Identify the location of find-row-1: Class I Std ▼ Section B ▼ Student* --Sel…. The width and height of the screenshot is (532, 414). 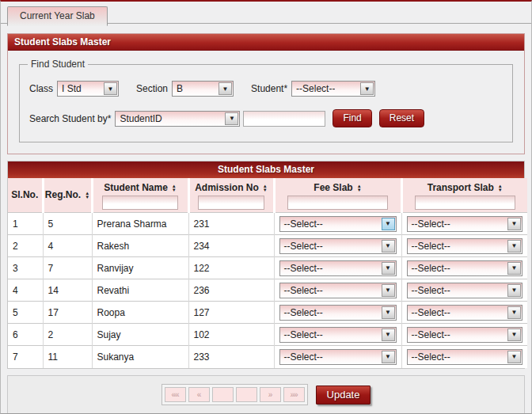
(266, 89).